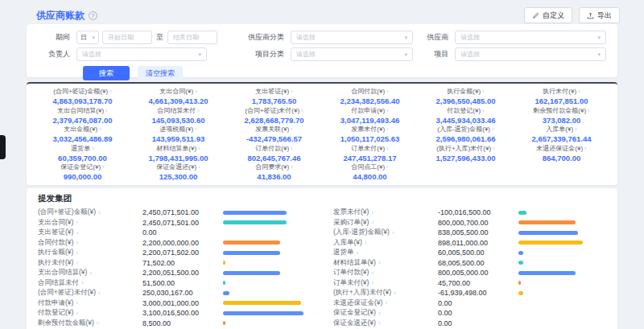 The width and height of the screenshot is (644, 329). What do you see at coordinates (369, 129) in the screenshot?
I see `metric-label: 发票未付(¥)›` at bounding box center [369, 129].